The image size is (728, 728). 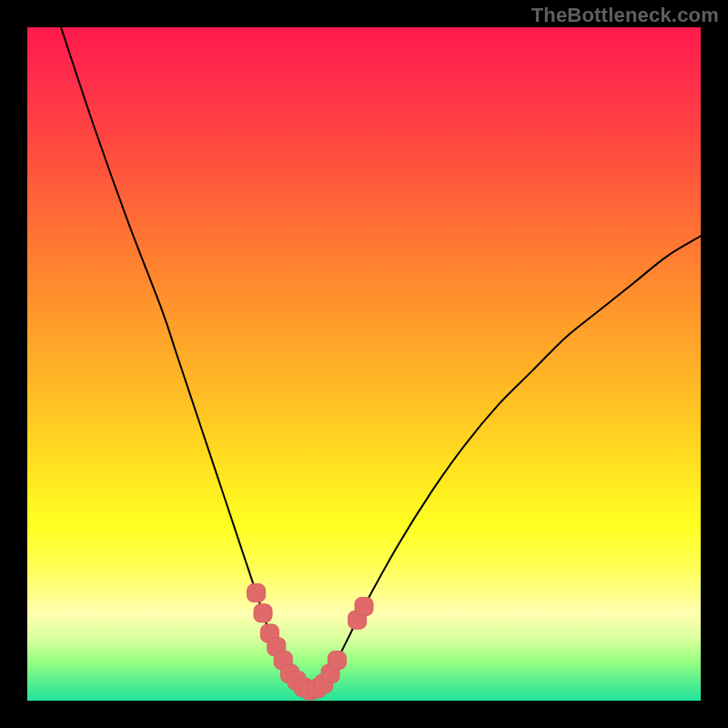 What do you see at coordinates (310, 642) in the screenshot?
I see `highlight-markers` at bounding box center [310, 642].